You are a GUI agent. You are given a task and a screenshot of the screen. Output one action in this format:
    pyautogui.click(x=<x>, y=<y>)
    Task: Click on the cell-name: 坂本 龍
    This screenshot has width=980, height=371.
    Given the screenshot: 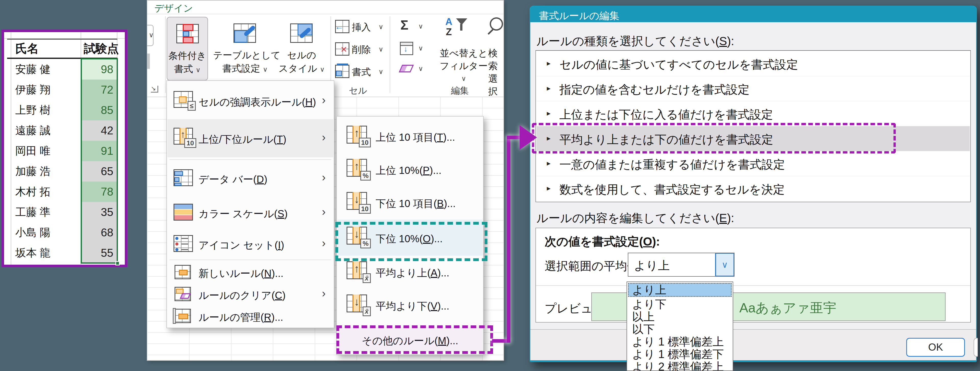 What is the action you would take?
    pyautogui.click(x=48, y=253)
    